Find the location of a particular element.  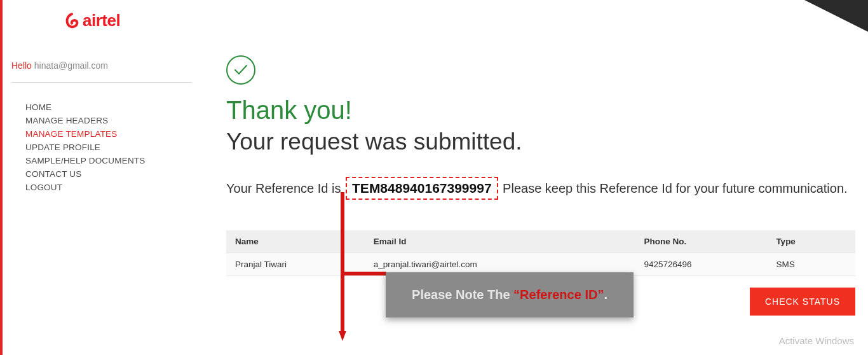

greeting-prefix: Hello is located at coordinates (22, 66).